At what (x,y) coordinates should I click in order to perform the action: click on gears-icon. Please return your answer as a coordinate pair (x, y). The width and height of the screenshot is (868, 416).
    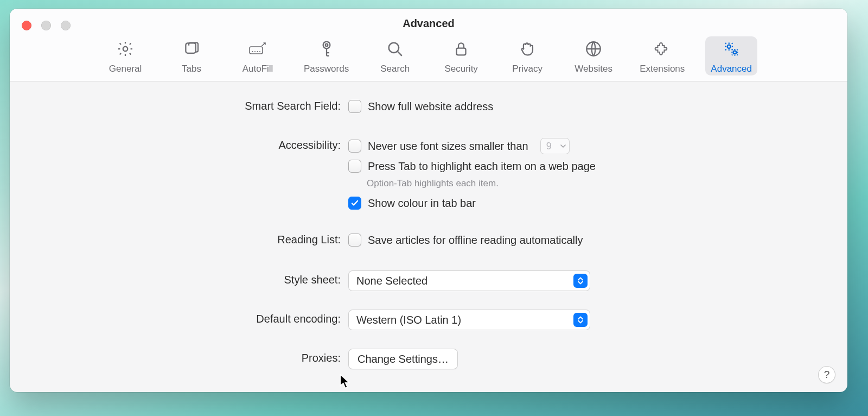
    Looking at the image, I should click on (731, 50).